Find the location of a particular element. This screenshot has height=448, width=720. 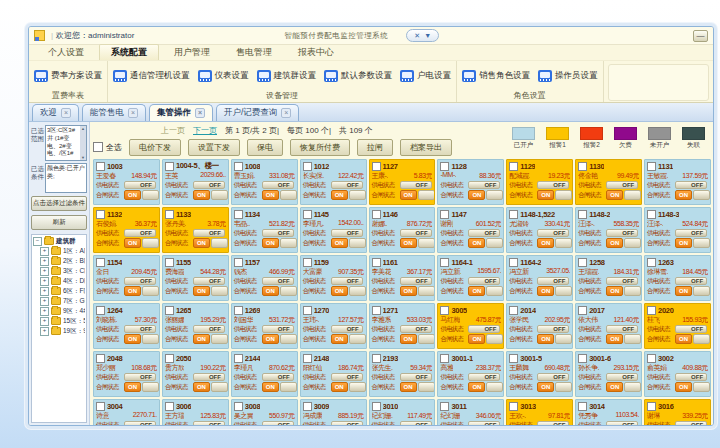

room-card-1131: 1131王敏霞.137.59元供电状态OFF合闸状态ON is located at coordinates (678, 182).